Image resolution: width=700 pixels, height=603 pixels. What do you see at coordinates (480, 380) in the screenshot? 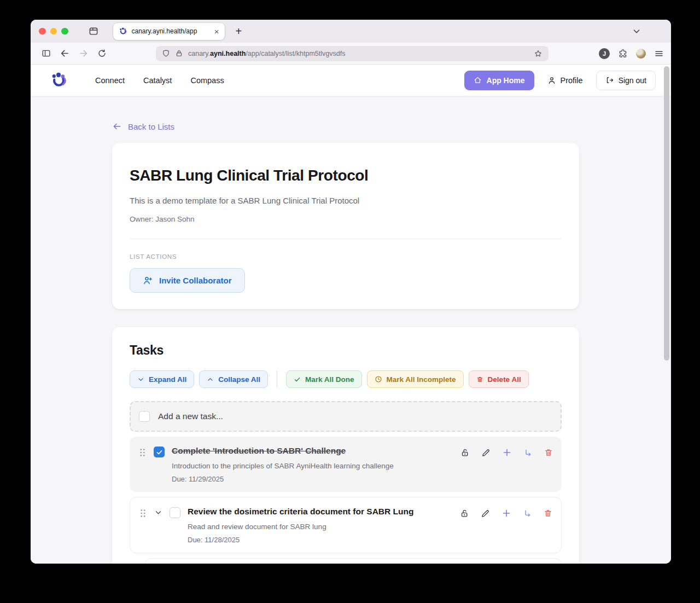
I see `trash-icon` at bounding box center [480, 380].